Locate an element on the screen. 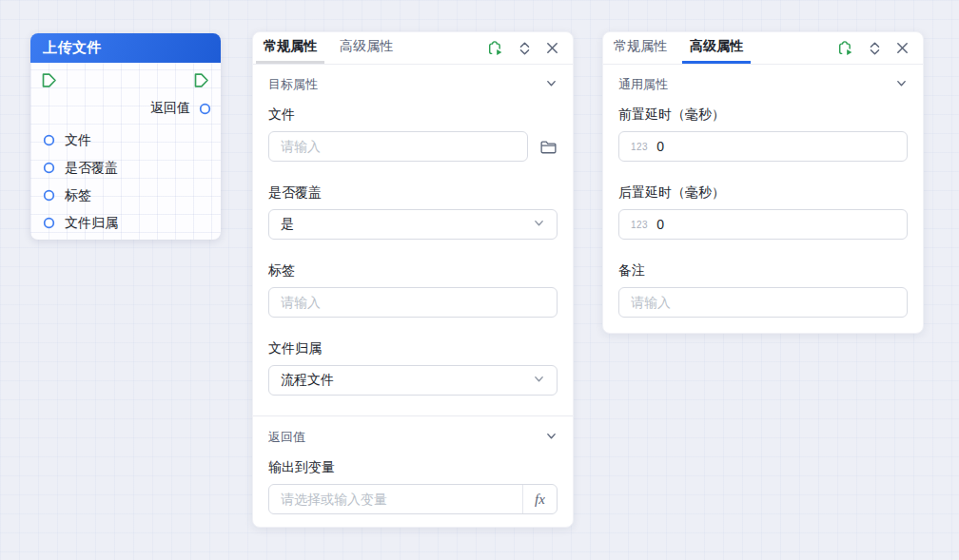  input-port-row: 文件 is located at coordinates (126, 141).